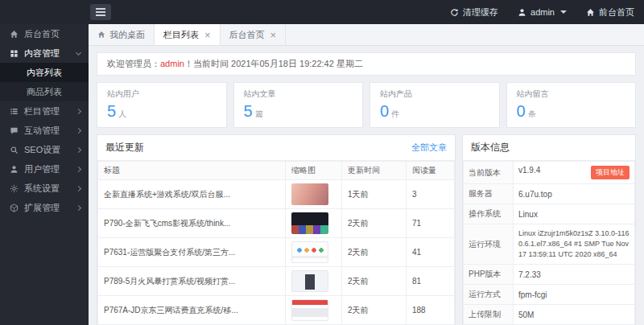 The image size is (644, 325). I want to click on stat-label: 站内用户, so click(162, 94).